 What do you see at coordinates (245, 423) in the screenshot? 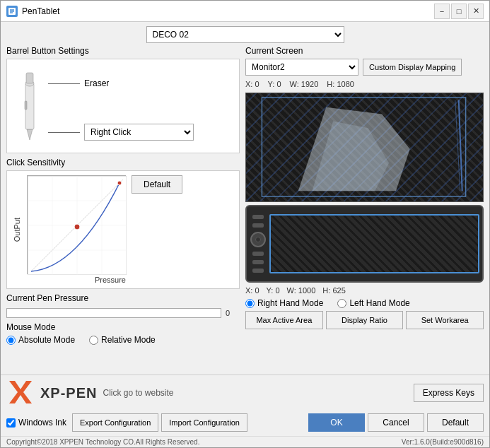
I see `footer-bar: Windows Ink Export Configuration Import …` at bounding box center [245, 423].